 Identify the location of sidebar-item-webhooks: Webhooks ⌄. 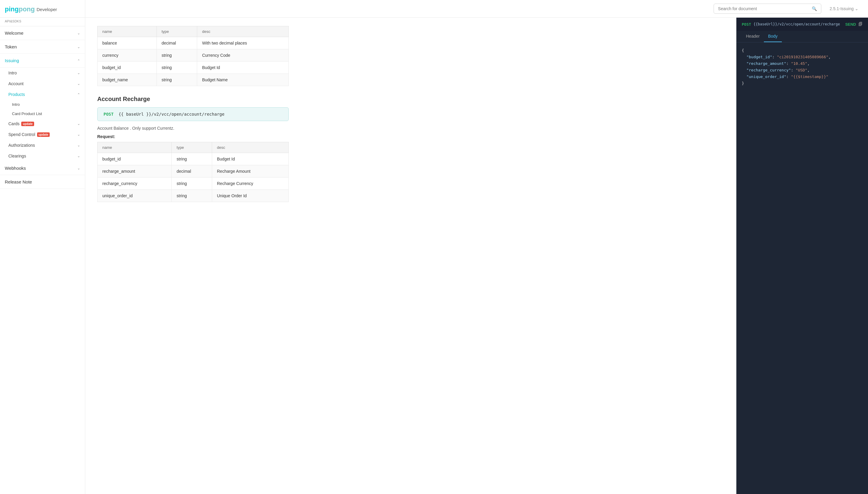
(42, 168).